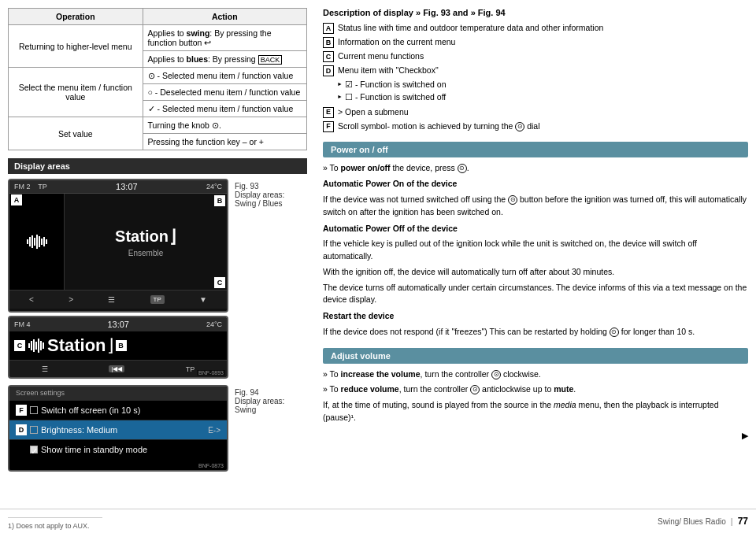  What do you see at coordinates (191, 369) in the screenshot?
I see `blues-btn-tp: TP` at bounding box center [191, 369].